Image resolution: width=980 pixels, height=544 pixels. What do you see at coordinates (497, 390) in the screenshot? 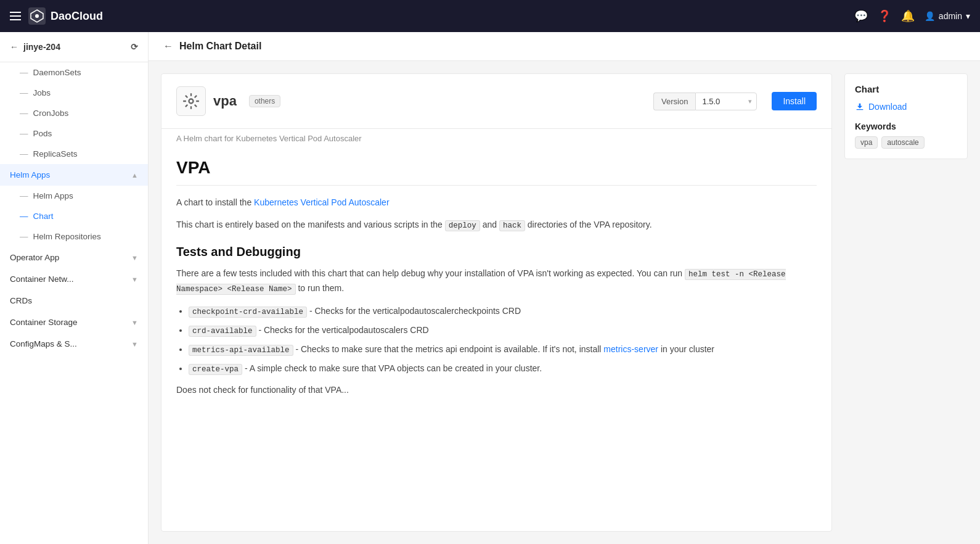
I see `content-partial-text: Does not check for functionality of that…` at bounding box center [497, 390].